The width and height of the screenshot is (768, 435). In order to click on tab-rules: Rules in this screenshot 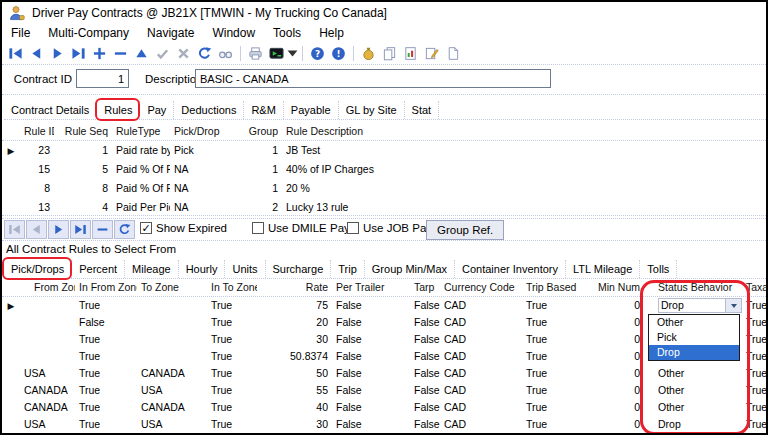, I will do `click(118, 110)`.